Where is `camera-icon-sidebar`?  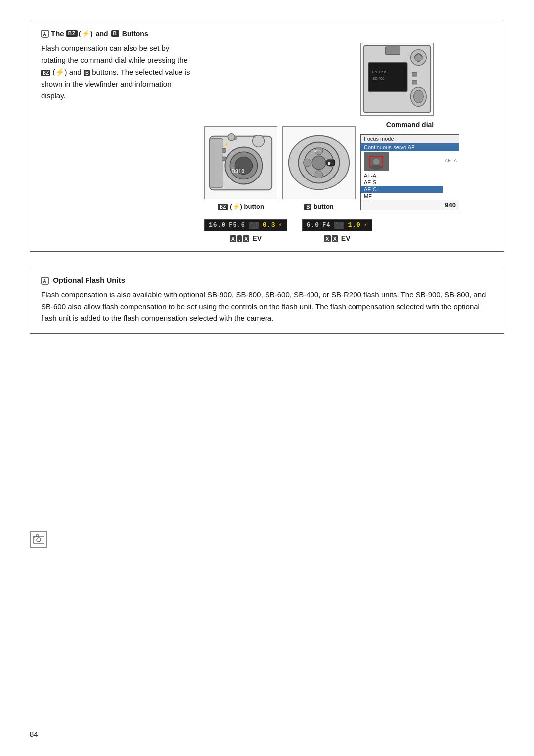 camera-icon-sidebar is located at coordinates (39, 539).